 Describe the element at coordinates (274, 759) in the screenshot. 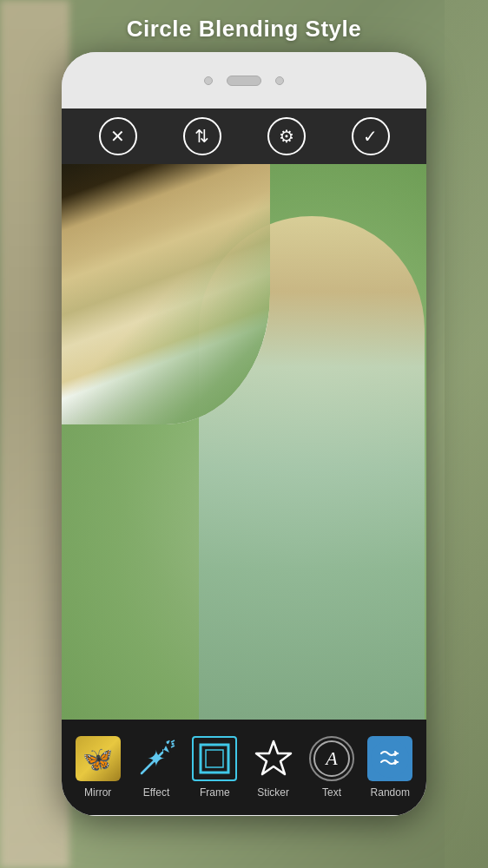

I see `sticker-icon` at that location.